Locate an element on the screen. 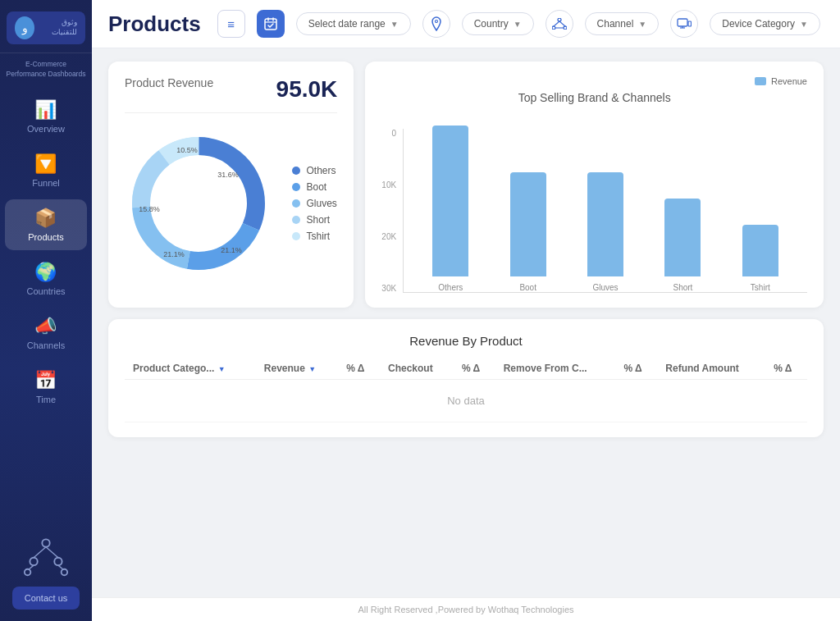 The image size is (840, 621). device-label: Device Category is located at coordinates (758, 24).